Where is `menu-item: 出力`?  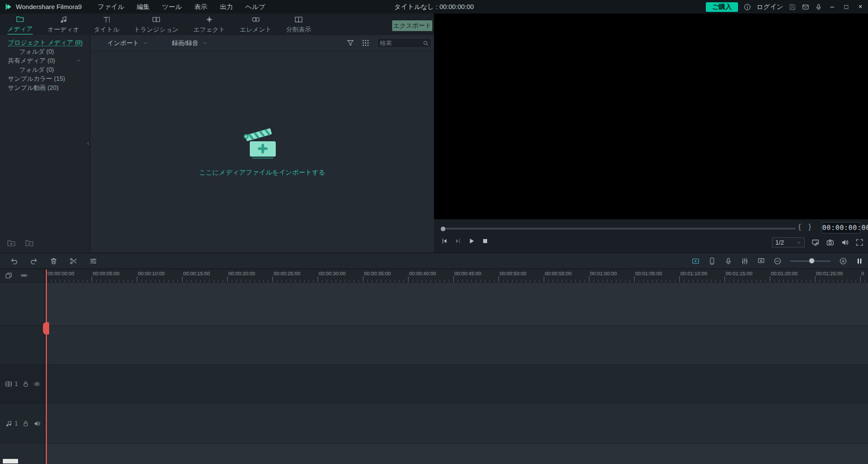 menu-item: 出力 is located at coordinates (226, 7).